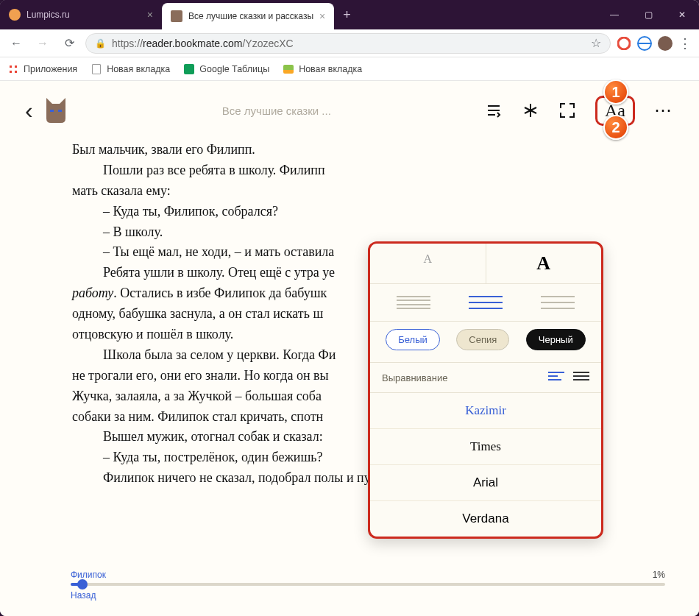 This screenshot has width=699, height=616. What do you see at coordinates (43, 43) in the screenshot?
I see `forward-button: →` at bounding box center [43, 43].